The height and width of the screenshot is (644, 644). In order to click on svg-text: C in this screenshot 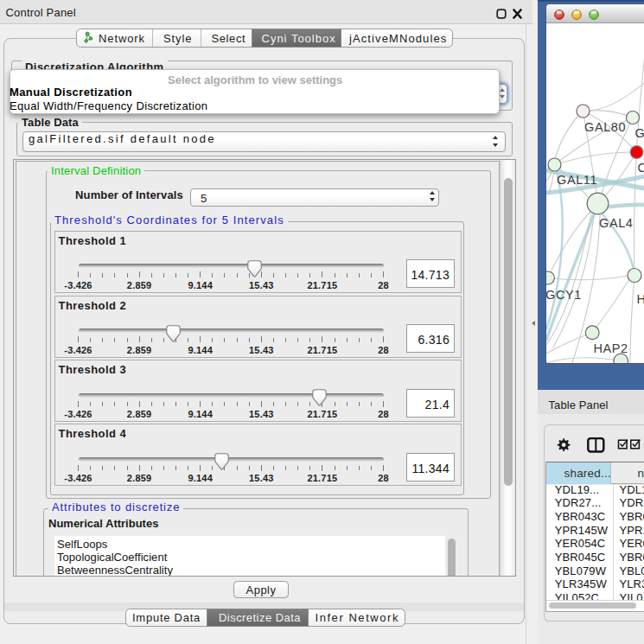, I will do `click(641, 168)`.